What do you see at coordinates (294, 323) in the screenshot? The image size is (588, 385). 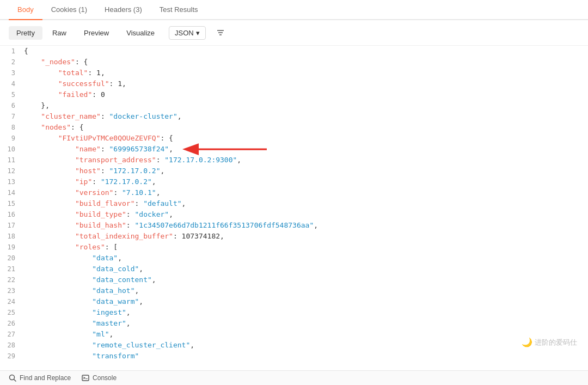 I see `table-row: 26 "master",` at bounding box center [294, 323].